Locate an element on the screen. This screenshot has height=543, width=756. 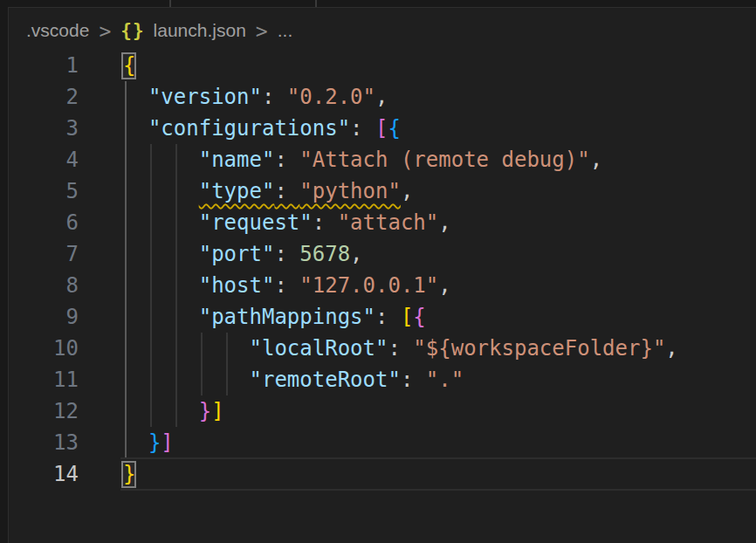
code-line-6: 6 "request": "attach", is located at coordinates (382, 223).